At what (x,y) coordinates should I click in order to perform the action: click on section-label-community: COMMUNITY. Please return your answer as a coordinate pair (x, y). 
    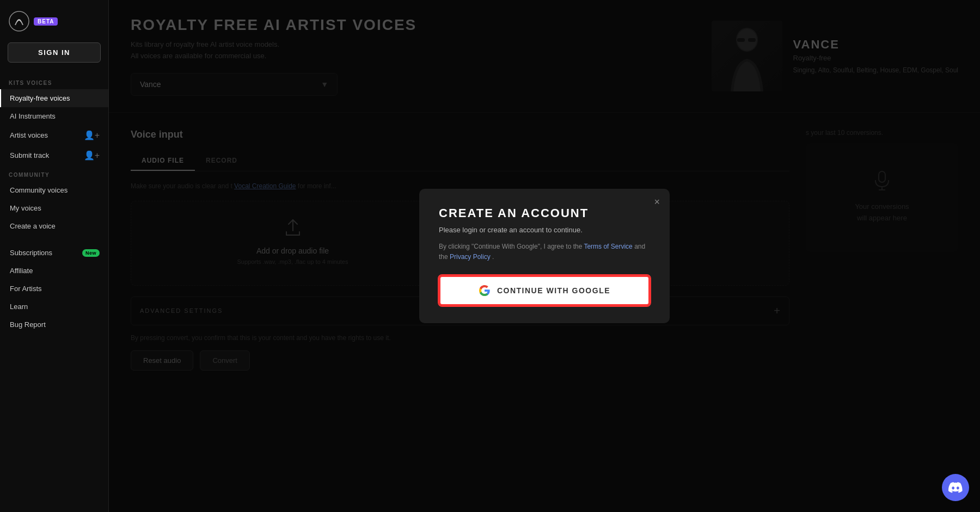
    Looking at the image, I should click on (54, 173).